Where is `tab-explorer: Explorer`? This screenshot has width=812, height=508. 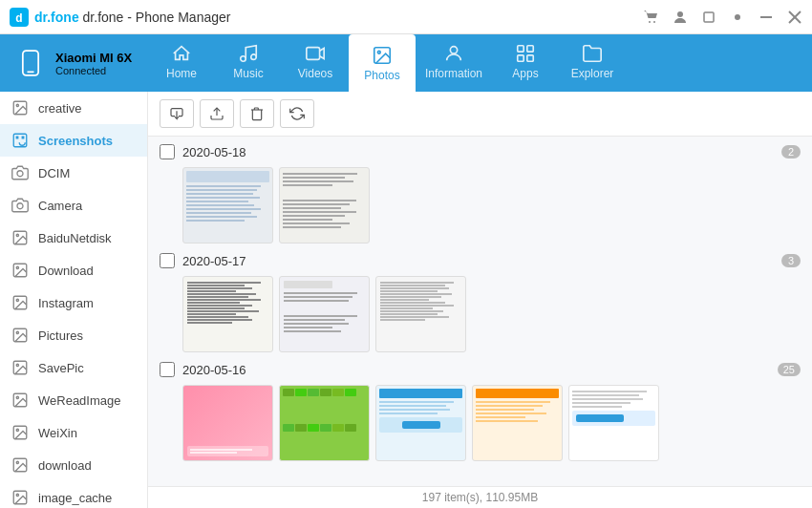
tab-explorer: Explorer is located at coordinates (592, 63).